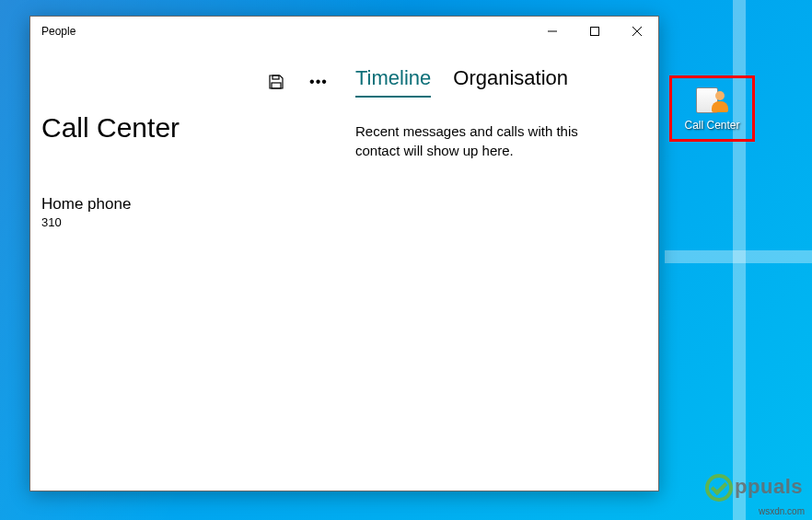  I want to click on tab-timeline: Timeline, so click(393, 82).